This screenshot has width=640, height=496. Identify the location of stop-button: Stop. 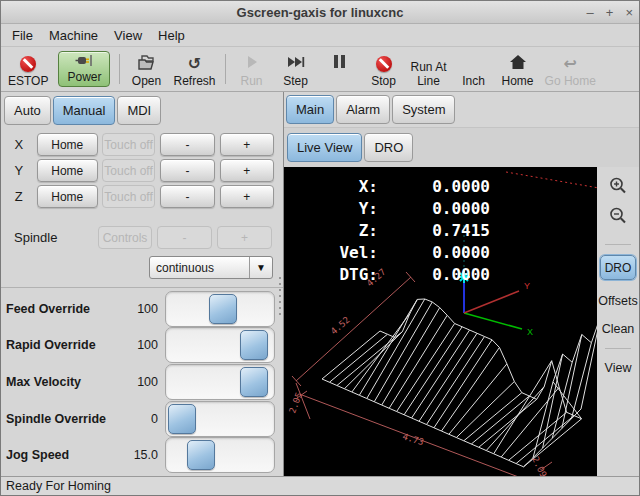
(384, 69).